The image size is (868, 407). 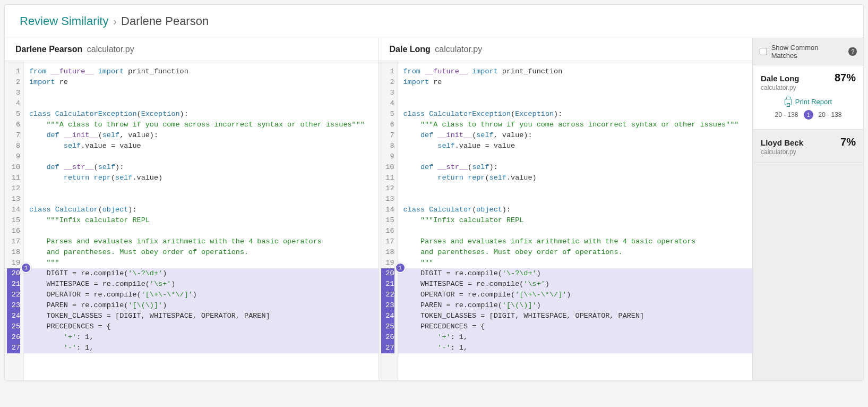 What do you see at coordinates (459, 49) in the screenshot?
I see `right-file-name: calculator.py` at bounding box center [459, 49].